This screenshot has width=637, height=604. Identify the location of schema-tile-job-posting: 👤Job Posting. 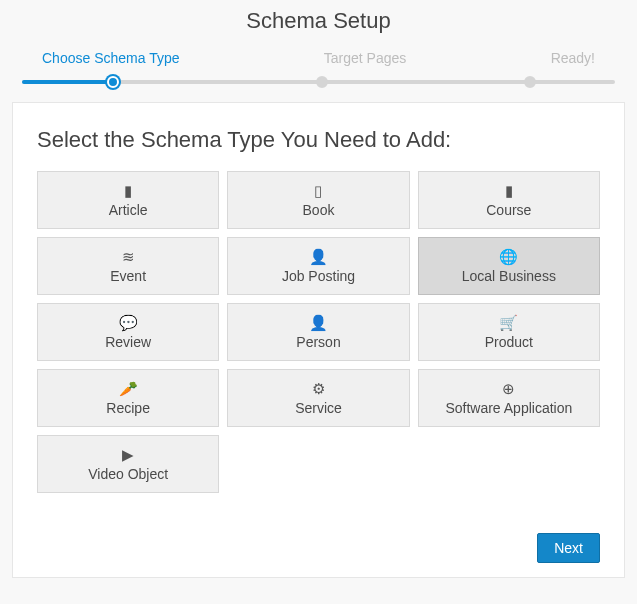
(318, 266).